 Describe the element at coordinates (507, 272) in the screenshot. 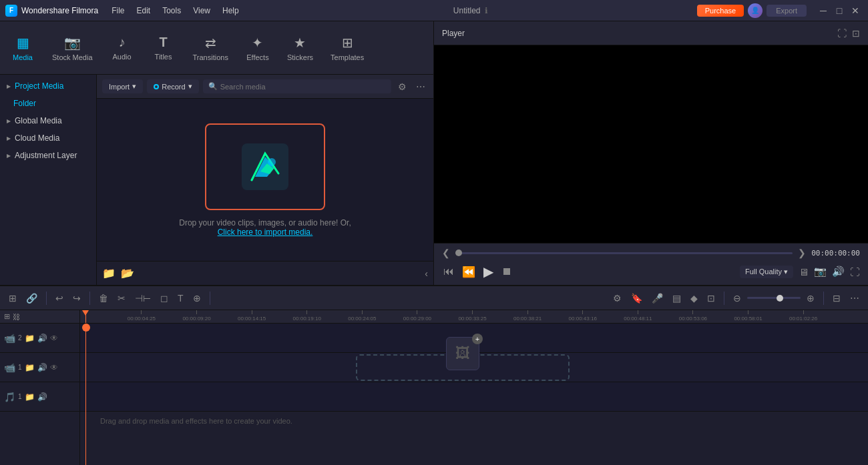

I see `player-stop-button: ⏹` at that location.